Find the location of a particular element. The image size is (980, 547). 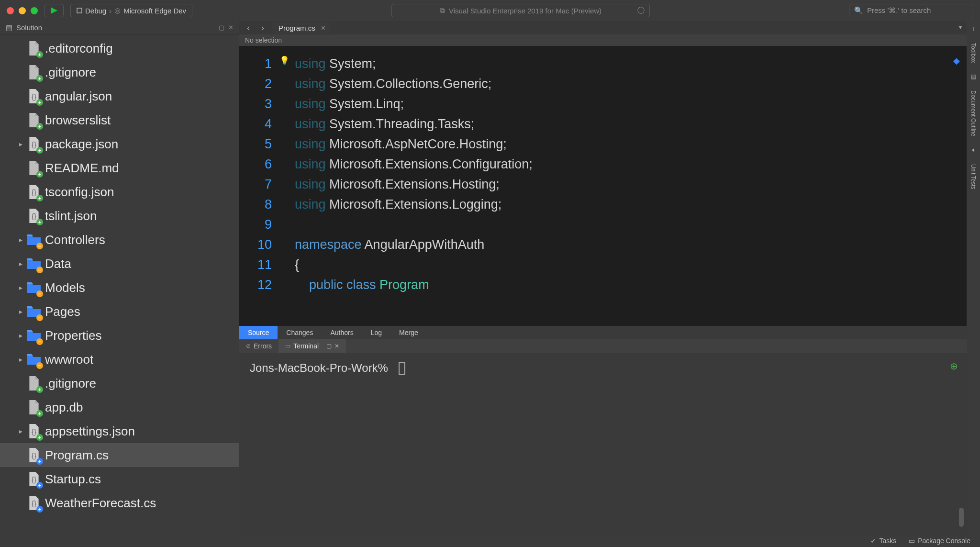

nav-back-button: ‹ is located at coordinates (248, 28).